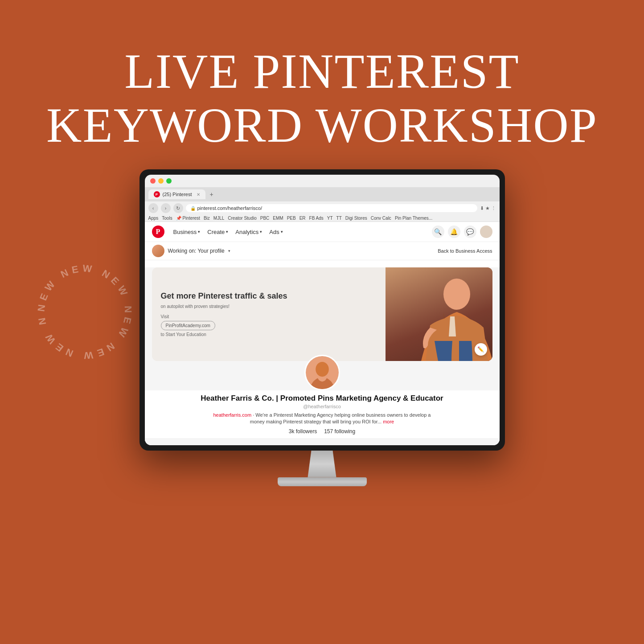 Image resolution: width=644 pixels, height=644 pixels. I want to click on profile-info: Heather Farris & Co. | Promoted Pins Mar…, so click(322, 414).